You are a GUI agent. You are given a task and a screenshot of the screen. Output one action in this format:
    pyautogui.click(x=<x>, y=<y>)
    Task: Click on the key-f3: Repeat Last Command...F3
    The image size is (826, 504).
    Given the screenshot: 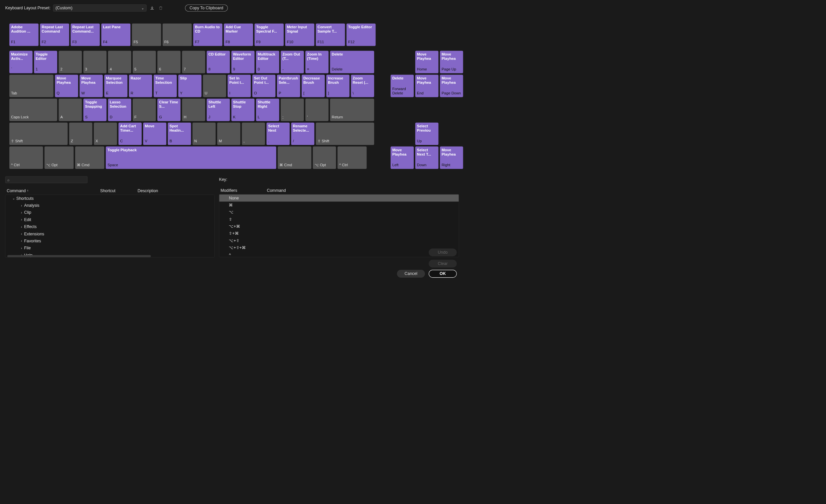 What is the action you would take?
    pyautogui.click(x=85, y=35)
    